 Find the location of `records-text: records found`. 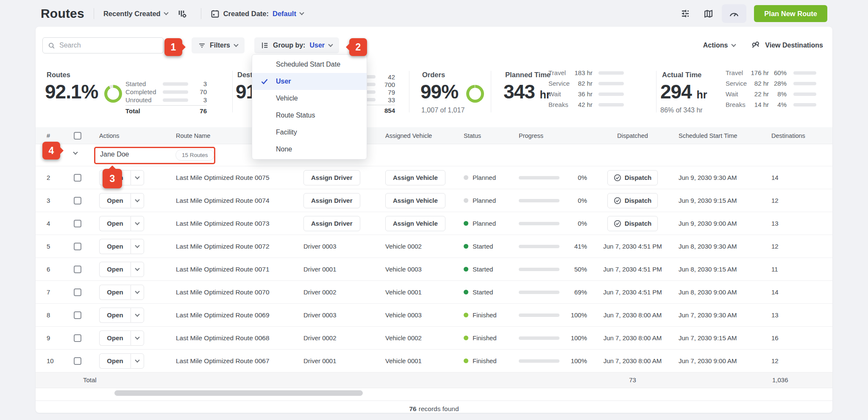

records-text: records found is located at coordinates (439, 409).